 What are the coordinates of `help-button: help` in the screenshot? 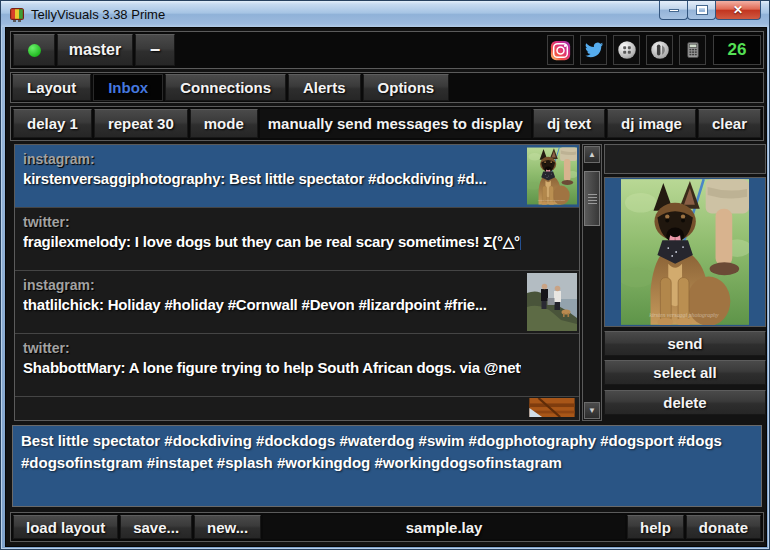 It's located at (656, 527).